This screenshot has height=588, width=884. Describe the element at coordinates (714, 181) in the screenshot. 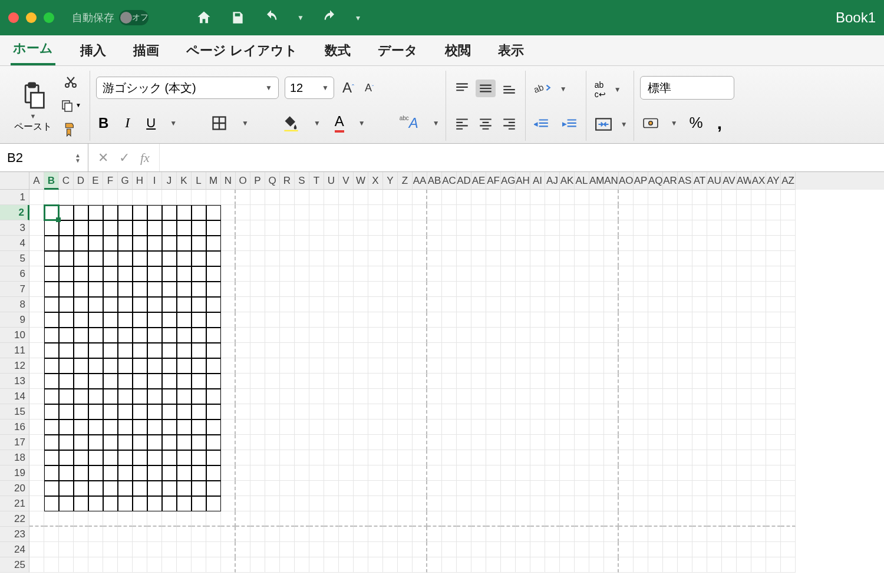

I see `col-header: AU` at that location.